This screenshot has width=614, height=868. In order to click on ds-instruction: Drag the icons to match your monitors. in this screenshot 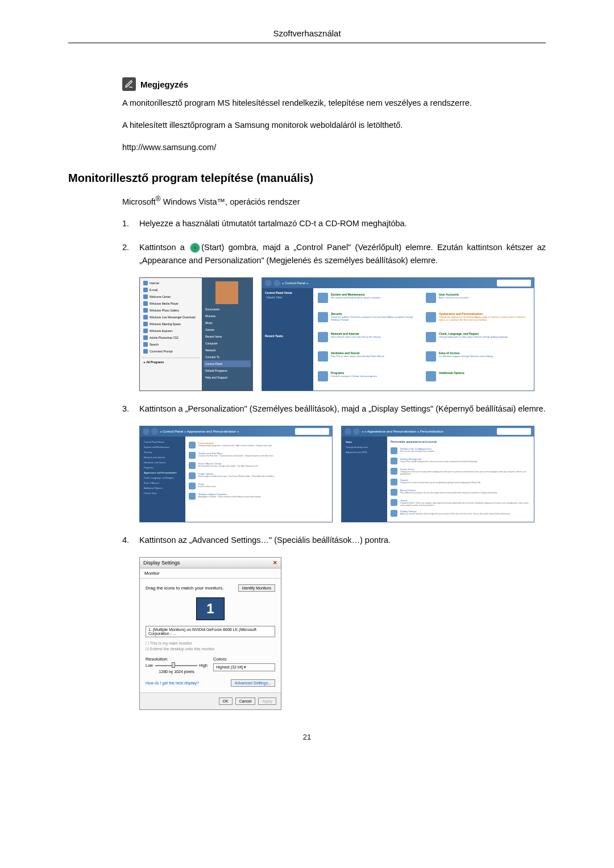, I will do `click(184, 588)`.